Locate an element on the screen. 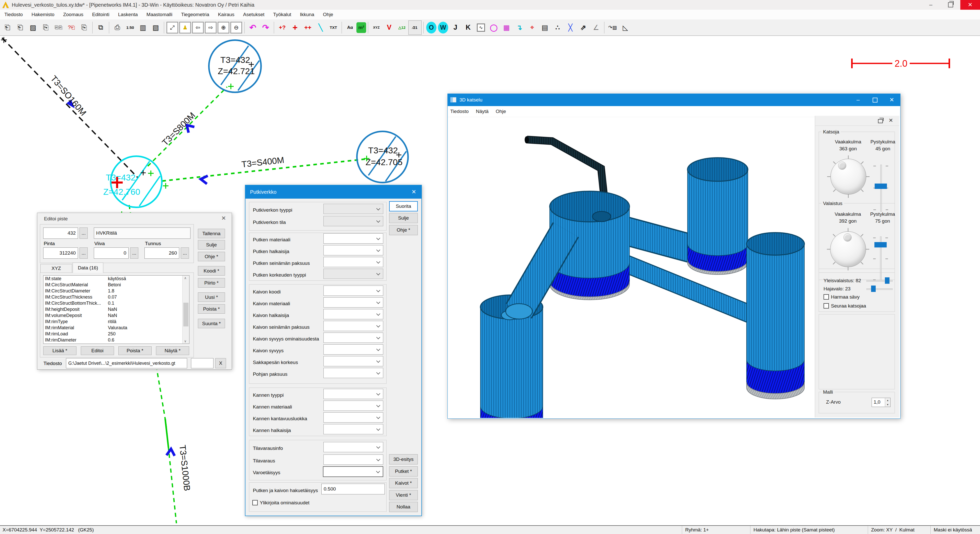 Image resolution: width=980 pixels, height=534 pixels. scroll-up-icon: ∧ is located at coordinates (186, 278).